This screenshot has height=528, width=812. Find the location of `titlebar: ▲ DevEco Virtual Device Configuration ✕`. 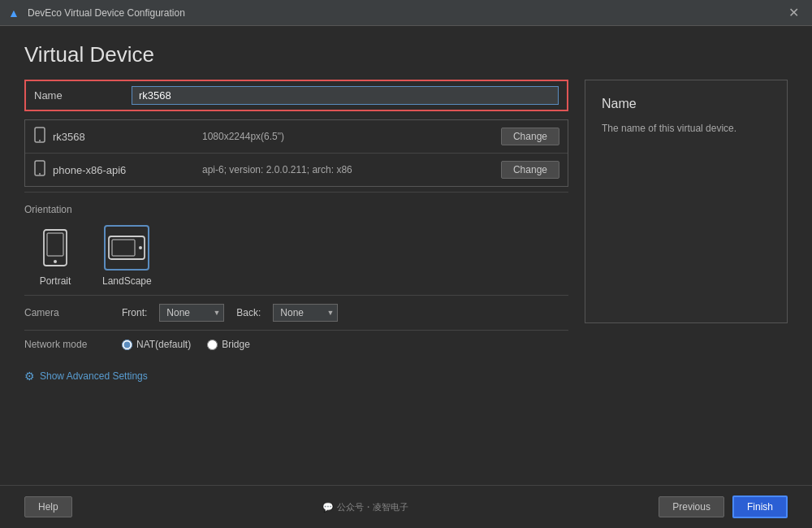

titlebar: ▲ DevEco Virtual Device Configuration ✕ is located at coordinates (406, 13).